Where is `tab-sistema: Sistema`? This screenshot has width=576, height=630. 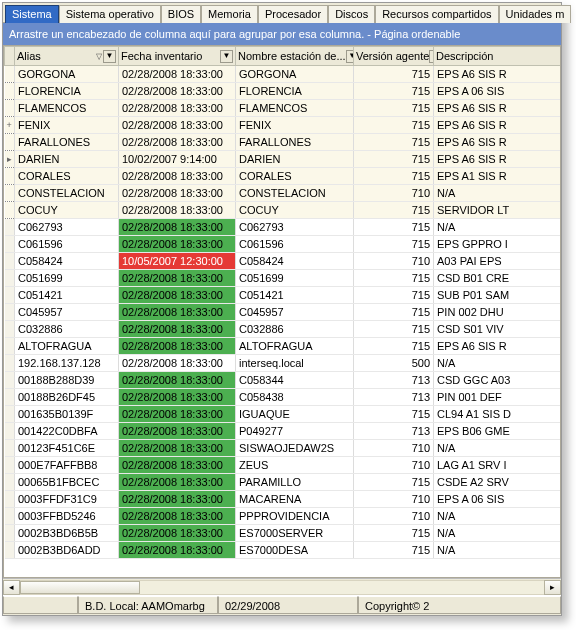 tab-sistema: Sistema is located at coordinates (32, 14).